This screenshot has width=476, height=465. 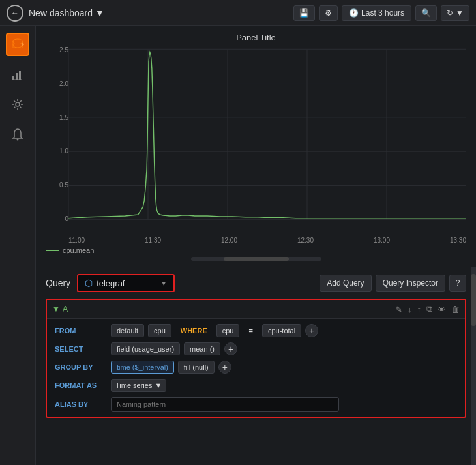 What do you see at coordinates (15, 13) in the screenshot?
I see `back-button: ←` at bounding box center [15, 13].